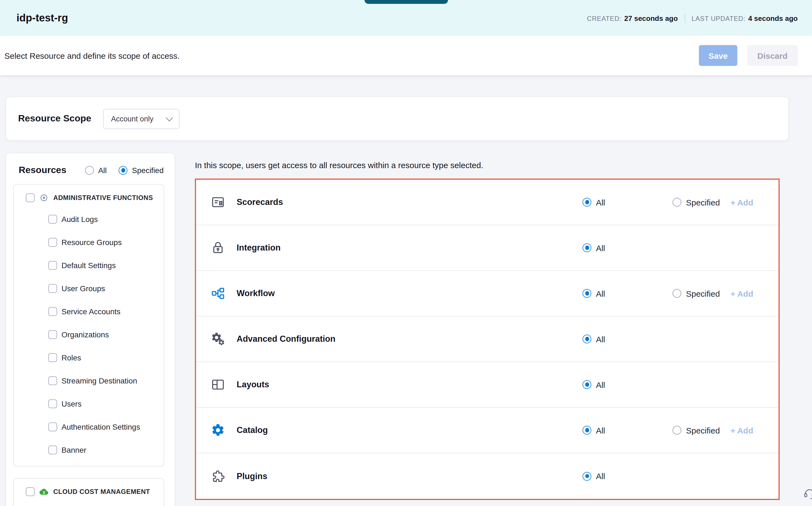 Image resolution: width=812 pixels, height=506 pixels. What do you see at coordinates (141, 170) in the screenshot?
I see `resources-specified-radio: Specified` at bounding box center [141, 170].